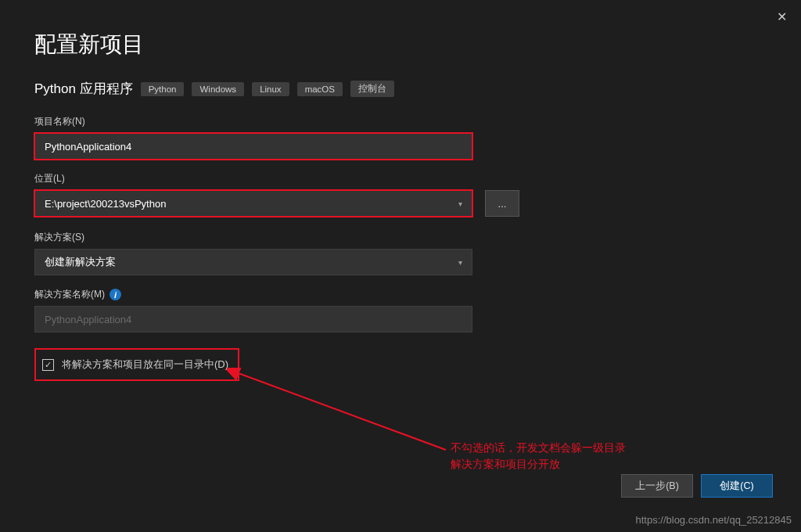 This screenshot has width=801, height=532. I want to click on close-icon: ✕, so click(782, 17).